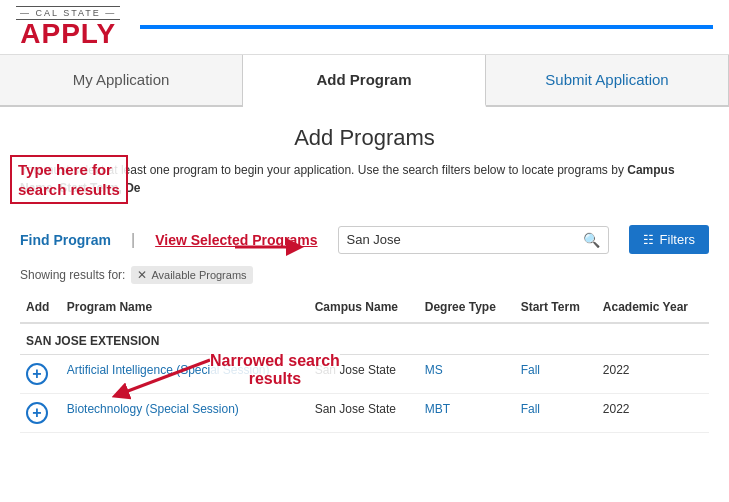 This screenshot has height=502, width=729. Describe the element at coordinates (474, 240) in the screenshot. I see `search-input-wrapper: 🔍` at that location.